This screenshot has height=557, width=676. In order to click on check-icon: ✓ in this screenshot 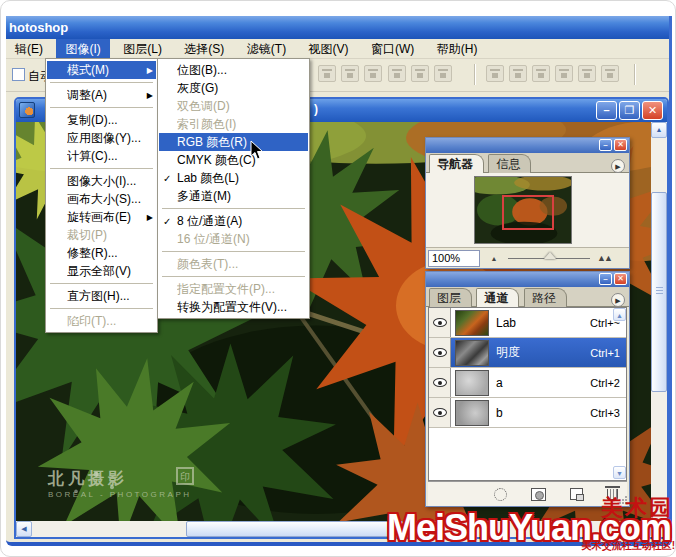, I will do `click(170, 222)`.